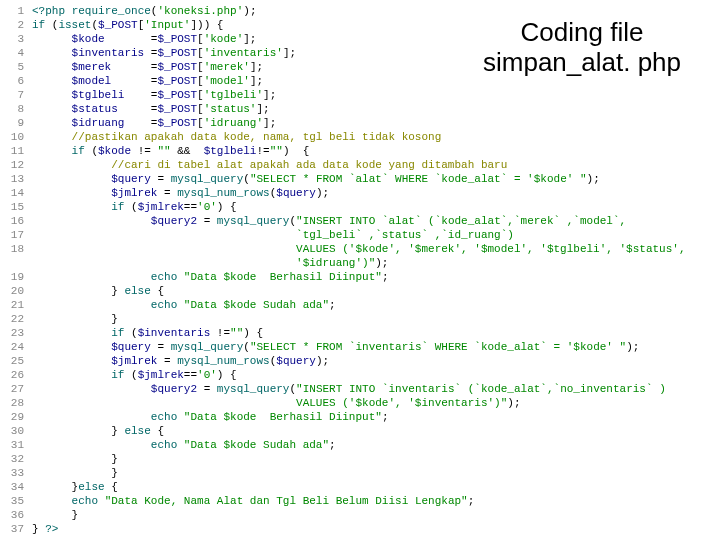 Image resolution: width=720 pixels, height=540 pixels. I want to click on line-number: 36, so click(16, 515).